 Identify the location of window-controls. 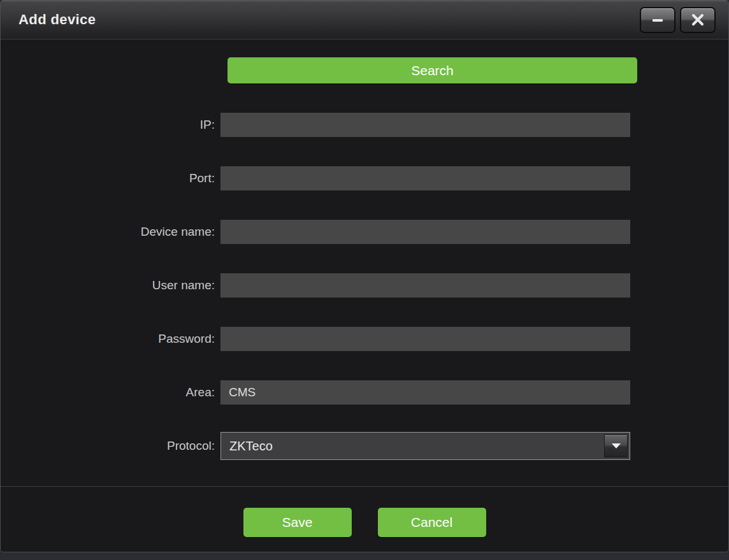
(678, 20).